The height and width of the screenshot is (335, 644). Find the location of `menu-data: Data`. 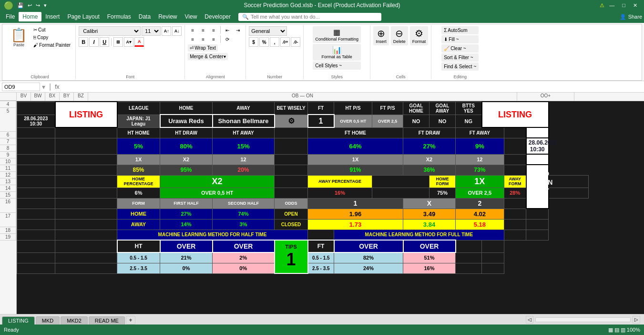

menu-data: Data is located at coordinates (145, 17).